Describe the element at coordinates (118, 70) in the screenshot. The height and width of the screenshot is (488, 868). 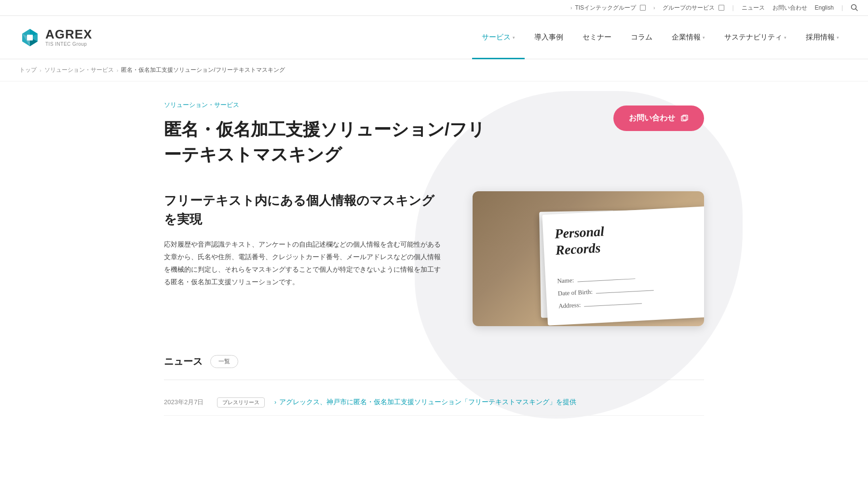
I see `breadcrumb-sep-2: ›` at that location.